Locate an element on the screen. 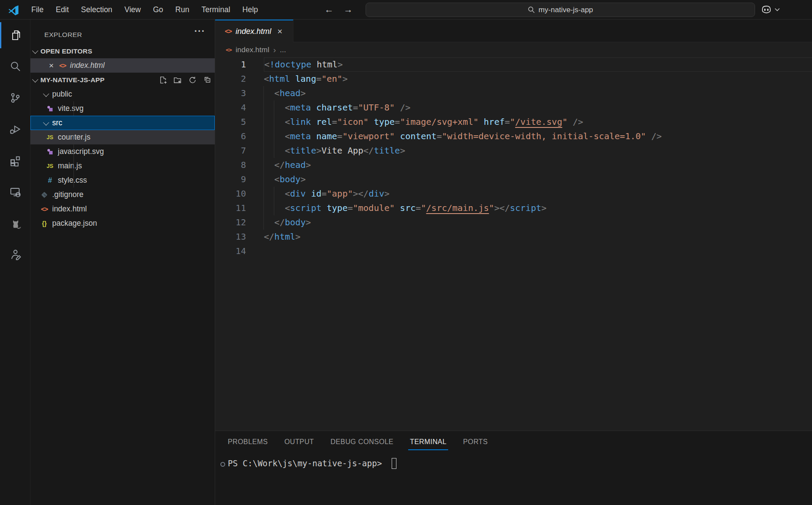 The image size is (812, 505). tree-file-counter-js: JScounter.js is located at coordinates (123, 137).